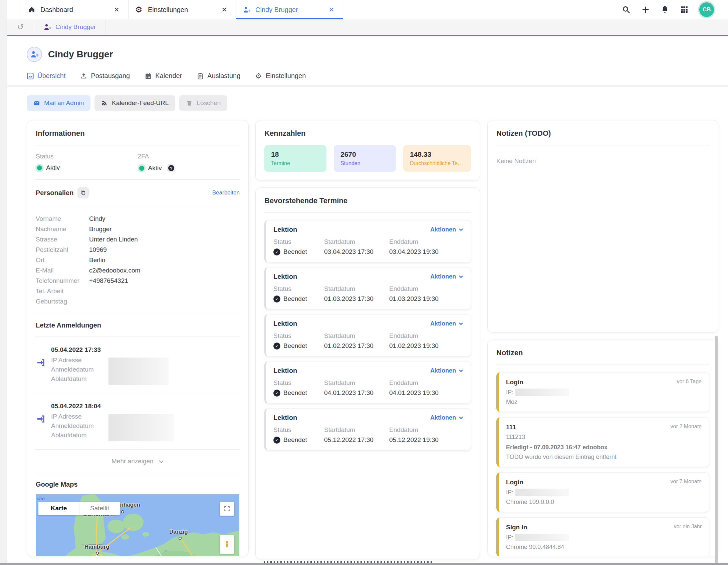  I want to click on map-label-hamburg: Hamburg, so click(97, 547).